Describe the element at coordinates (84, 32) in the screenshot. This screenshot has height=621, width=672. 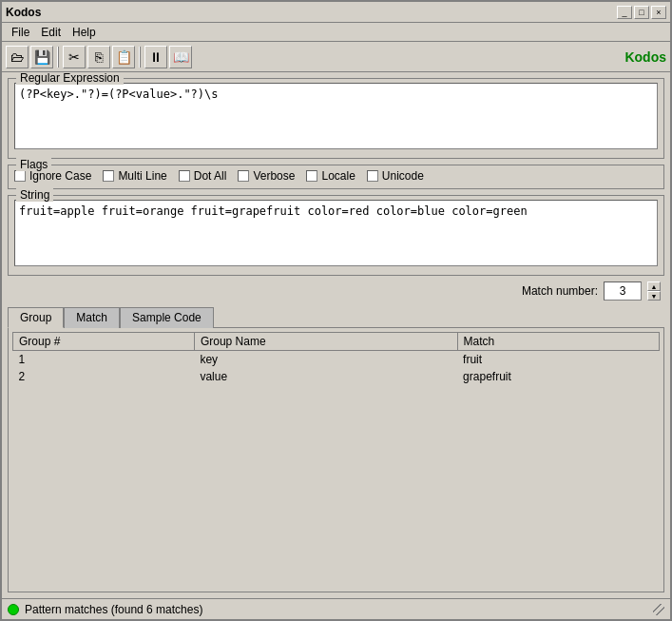
I see `menu-help: Help` at that location.